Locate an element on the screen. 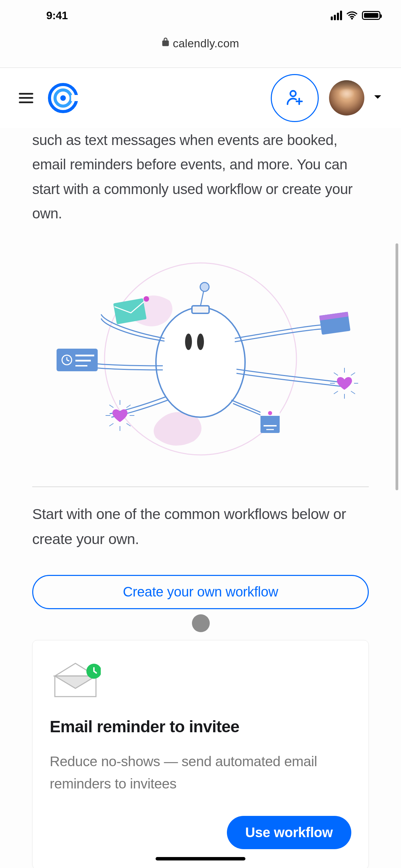 The height and width of the screenshot is (868, 401). add-user-button is located at coordinates (295, 98).